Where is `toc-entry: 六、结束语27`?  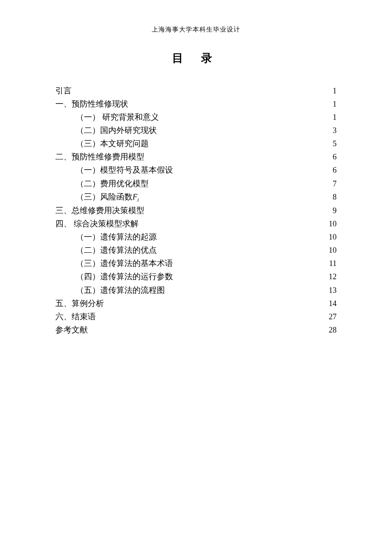 toc-entry: 六、结束语27 is located at coordinates (196, 317).